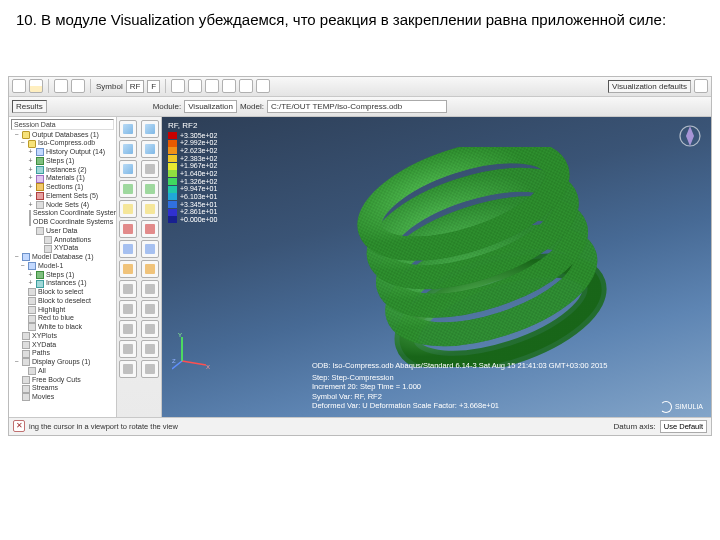 Image resolution: width=720 pixels, height=540 pixels. Describe the element at coordinates (128, 269) in the screenshot. I see `xy-data-icon` at that location.